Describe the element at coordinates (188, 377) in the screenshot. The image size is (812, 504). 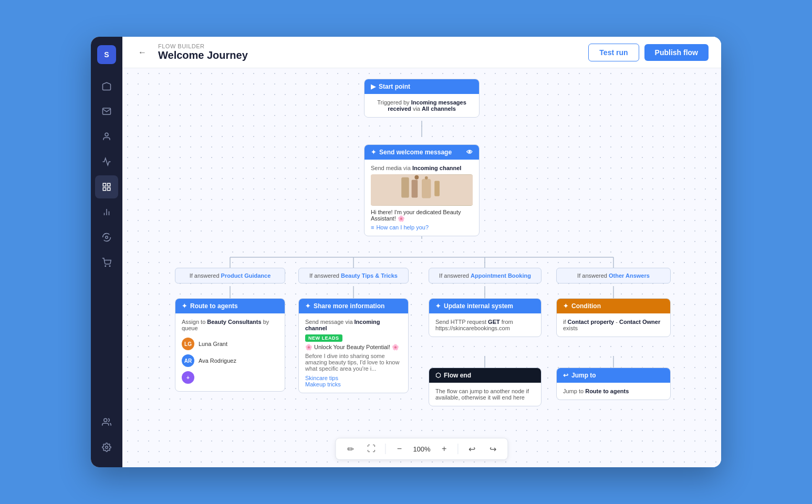
I see `avatar-more: +` at that location.